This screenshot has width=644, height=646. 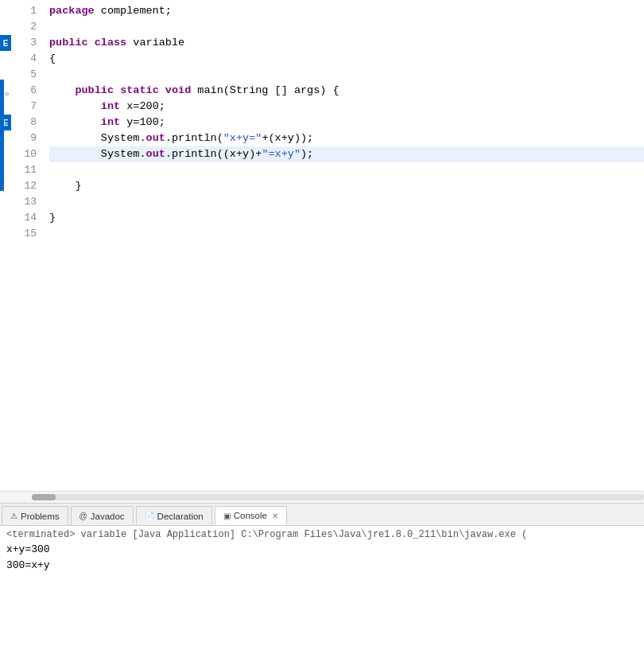 I want to click on var-x: x=200;, so click(x=143, y=107).